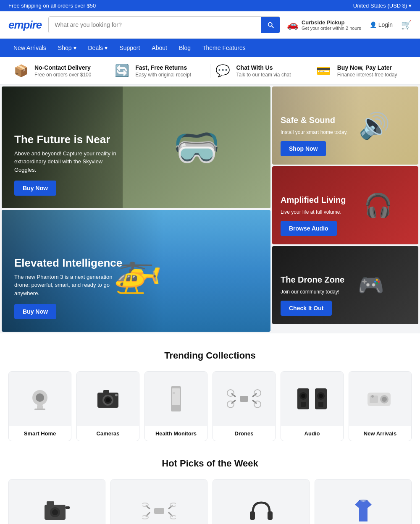 The height and width of the screenshot is (524, 420). I want to click on clothing-product-icon, so click(363, 510).